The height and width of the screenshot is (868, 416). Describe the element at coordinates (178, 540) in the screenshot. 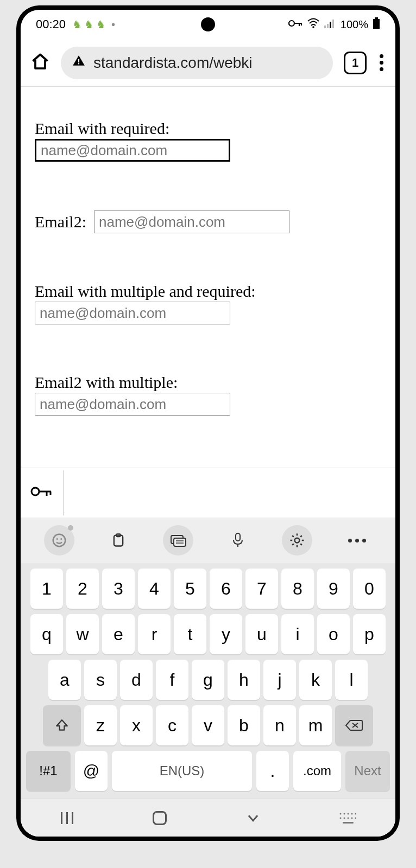

I see `keyboard-mode-button` at that location.